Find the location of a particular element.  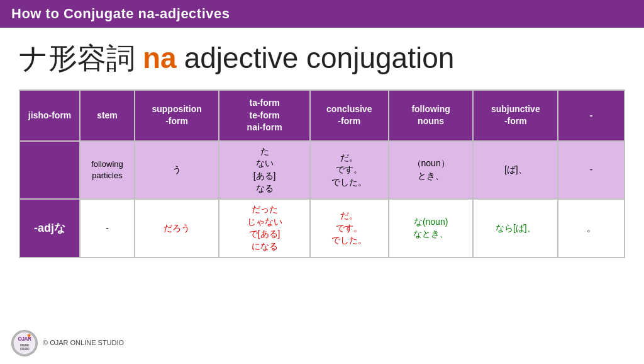

row2-col5: だ。 です。 でした。 is located at coordinates (350, 228).